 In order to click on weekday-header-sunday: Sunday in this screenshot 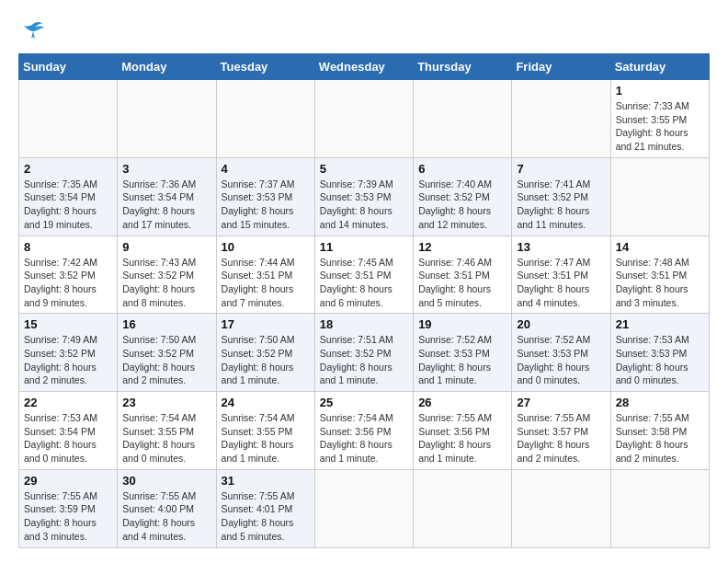, I will do `click(68, 67)`.